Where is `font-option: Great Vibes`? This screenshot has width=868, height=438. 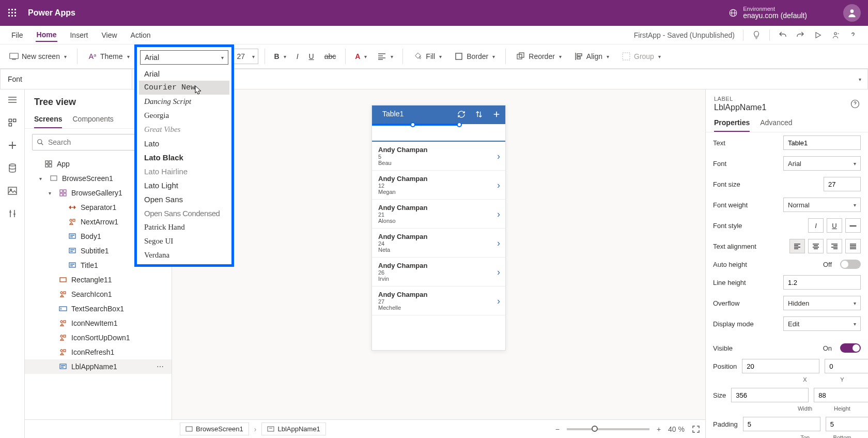
font-option: Great Vibes is located at coordinates (184, 129).